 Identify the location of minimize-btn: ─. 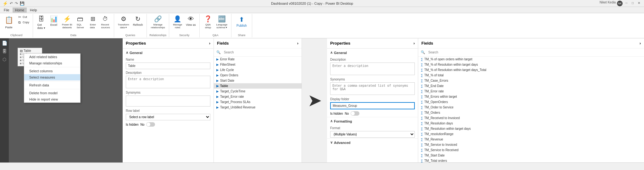
(626, 3).